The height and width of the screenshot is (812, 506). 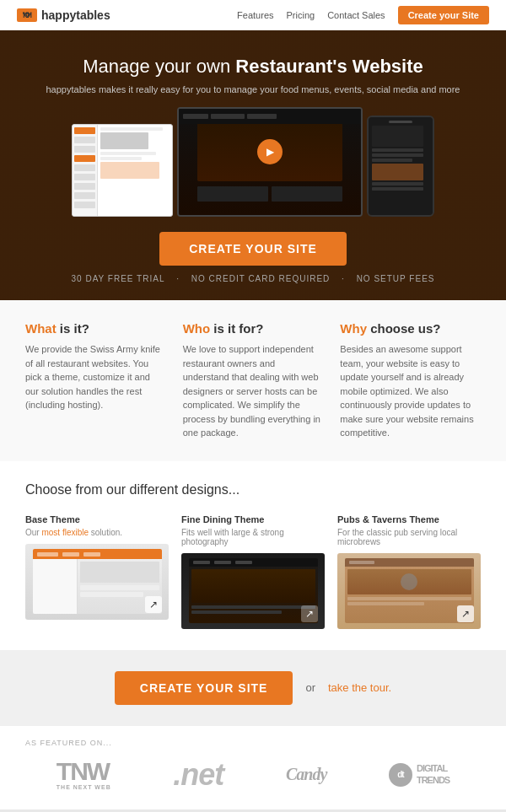 What do you see at coordinates (253, 519) in the screenshot?
I see `theme-dining-name: Fine Dining Theme` at bounding box center [253, 519].